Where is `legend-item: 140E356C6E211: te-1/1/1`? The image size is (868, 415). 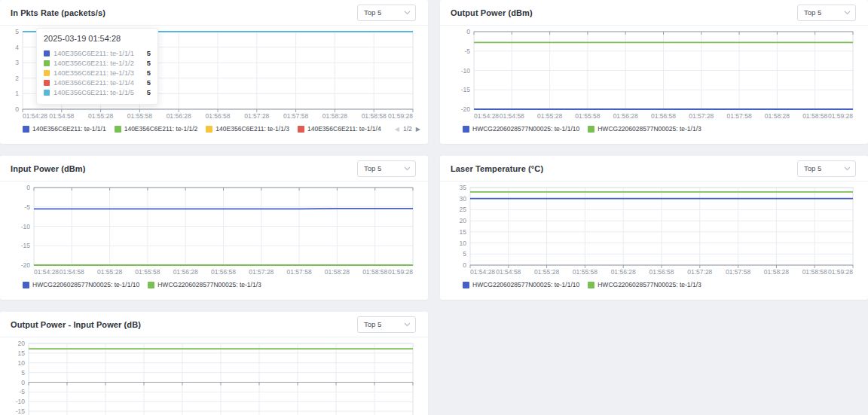 legend-item: 140E356C6E211: te-1/1/1 is located at coordinates (65, 129).